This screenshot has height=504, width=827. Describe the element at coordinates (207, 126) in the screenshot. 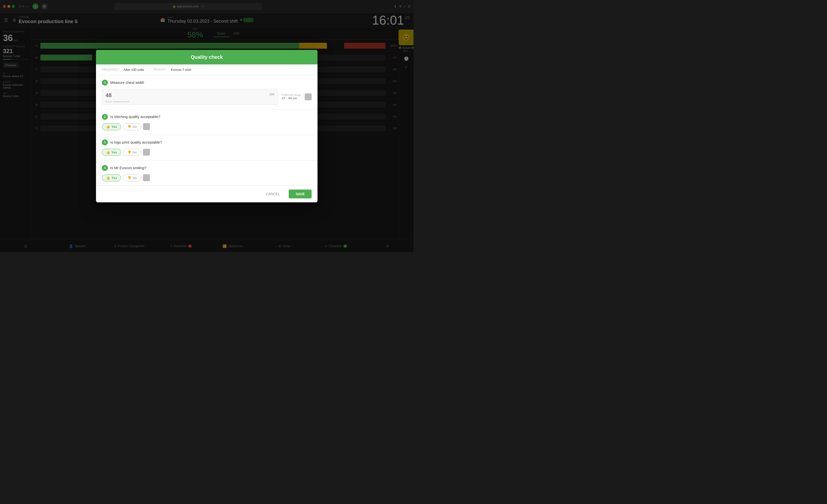

I see `quality-check-modal: Quality check FREQUENCY After 100 units …` at that location.